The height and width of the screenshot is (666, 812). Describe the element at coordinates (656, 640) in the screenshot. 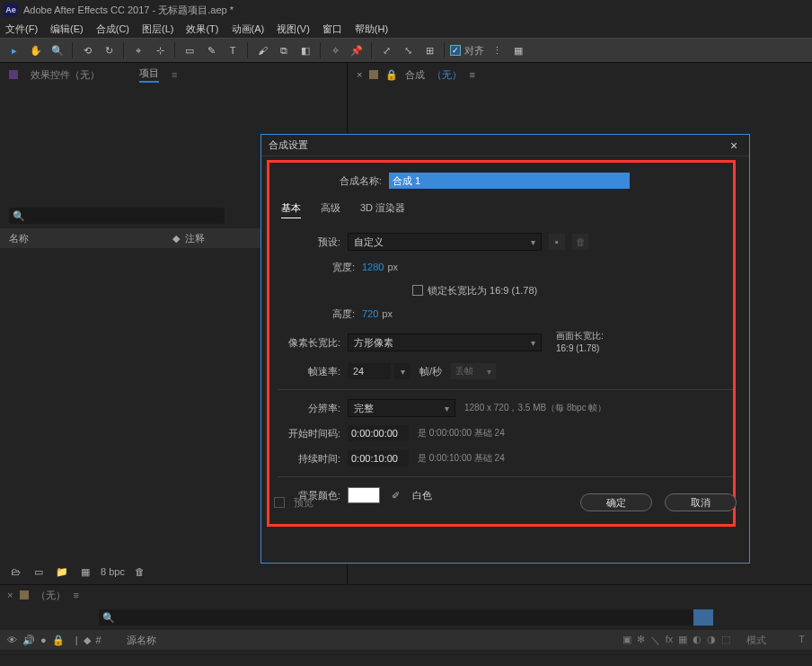

I see `switch-collapse-icon: ＼` at that location.